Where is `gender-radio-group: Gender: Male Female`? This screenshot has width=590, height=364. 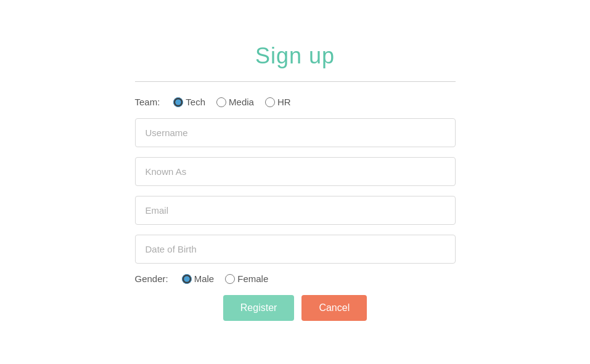
gender-radio-group: Gender: Male Female is located at coordinates (295, 278).